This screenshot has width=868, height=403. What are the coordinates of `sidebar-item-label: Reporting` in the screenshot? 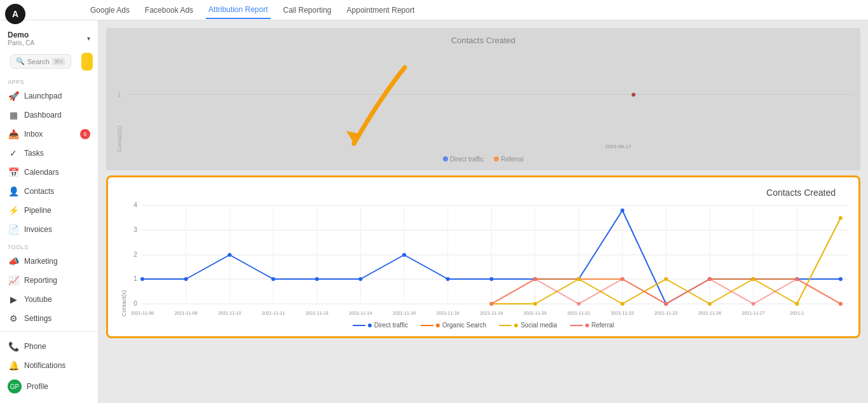 It's located at (41, 280).